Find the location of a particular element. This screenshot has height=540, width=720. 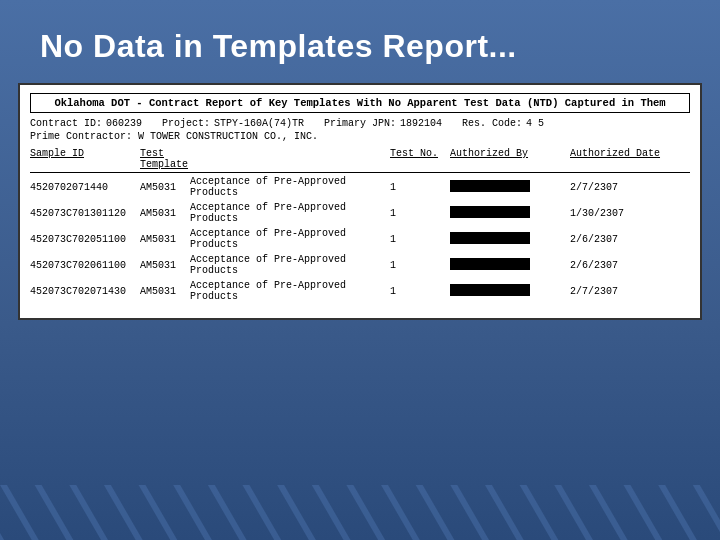

col-header-template-name is located at coordinates (290, 159).